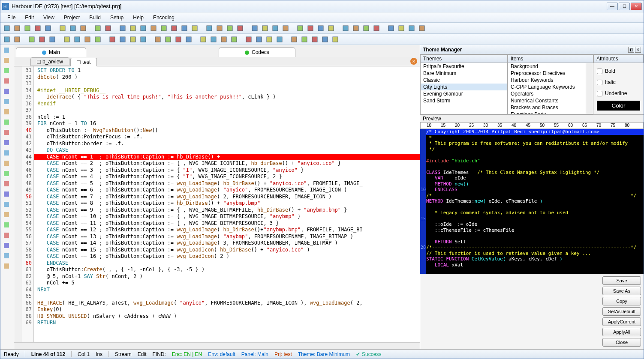 This screenshot has width=644, height=359. I want to click on setasdefault-button: SetAsDefault, so click(622, 311).